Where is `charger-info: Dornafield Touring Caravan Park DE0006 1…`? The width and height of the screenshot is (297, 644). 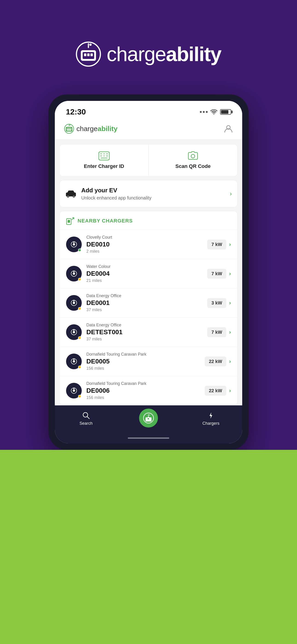
charger-info: Dornafield Touring Caravan Park DE0006 1… is located at coordinates (143, 390).